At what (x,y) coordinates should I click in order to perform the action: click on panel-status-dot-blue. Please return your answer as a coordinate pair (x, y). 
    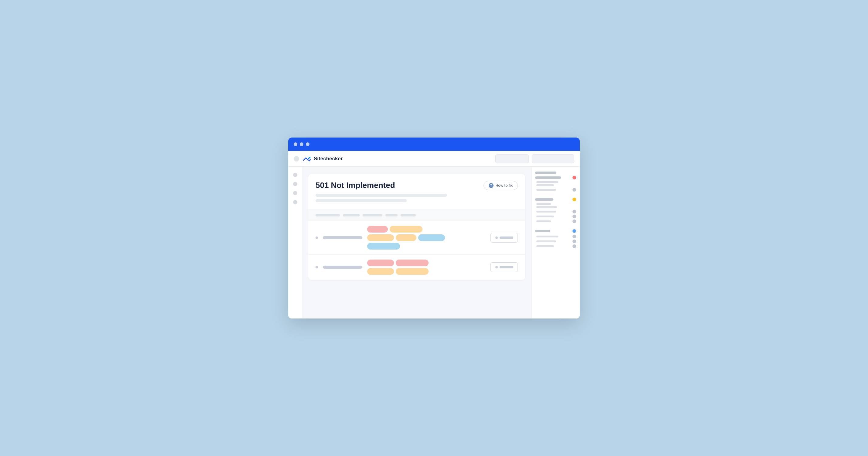
    Looking at the image, I should click on (574, 231).